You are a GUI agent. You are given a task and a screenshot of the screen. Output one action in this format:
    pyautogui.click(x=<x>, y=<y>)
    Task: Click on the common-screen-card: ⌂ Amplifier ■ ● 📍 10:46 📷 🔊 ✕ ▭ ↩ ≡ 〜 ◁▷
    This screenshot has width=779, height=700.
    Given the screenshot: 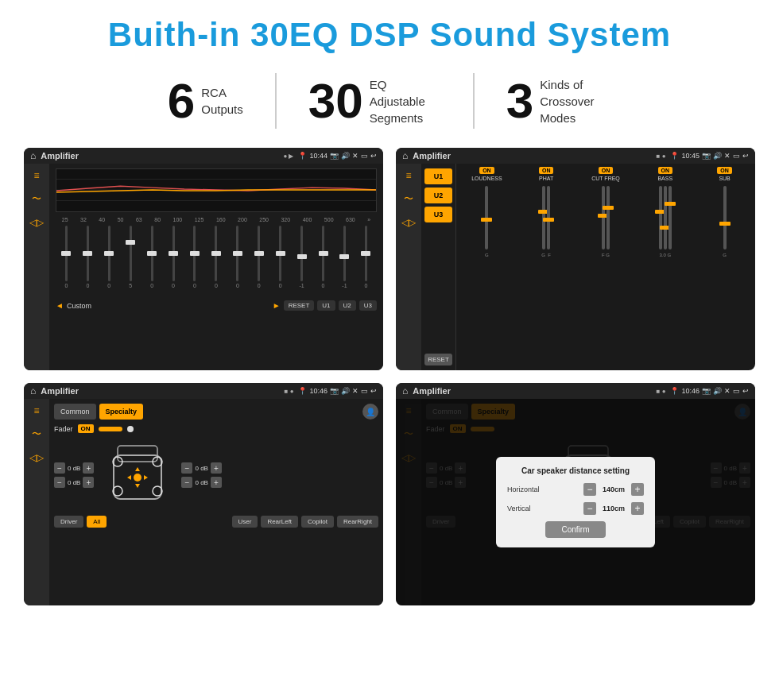 What is the action you would take?
    pyautogui.click(x=203, y=494)
    